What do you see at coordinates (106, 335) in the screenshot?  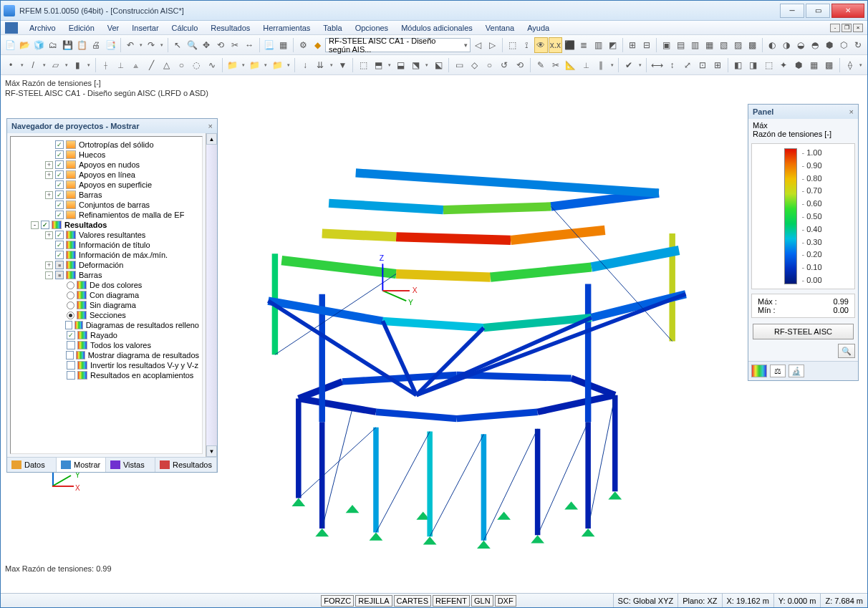 I see `tree-item: Rayado` at bounding box center [106, 335].